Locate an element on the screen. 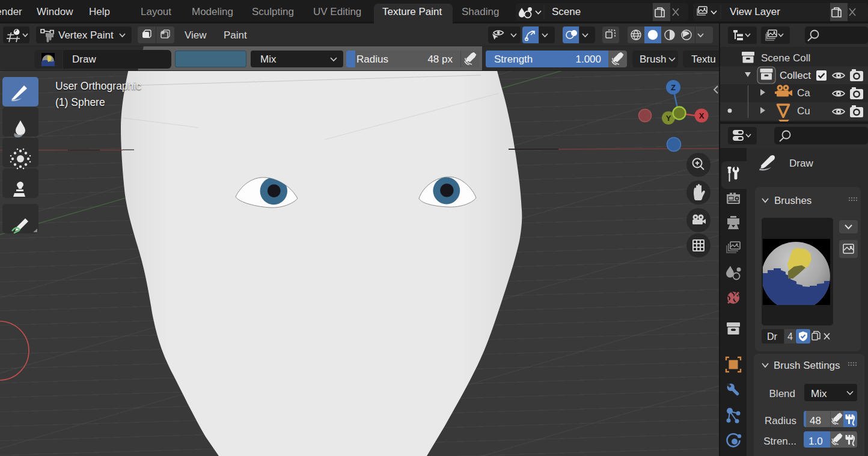  svg-text: Cu is located at coordinates (804, 111).